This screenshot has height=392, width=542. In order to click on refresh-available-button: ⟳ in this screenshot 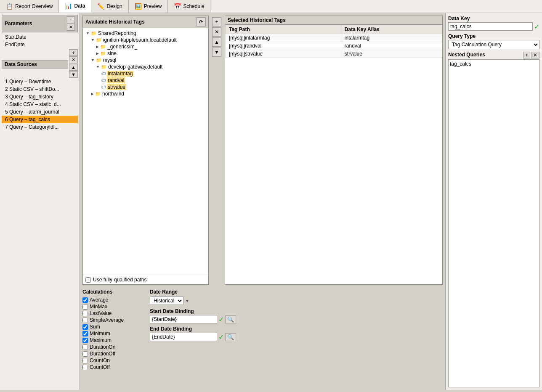, I will do `click(201, 22)`.